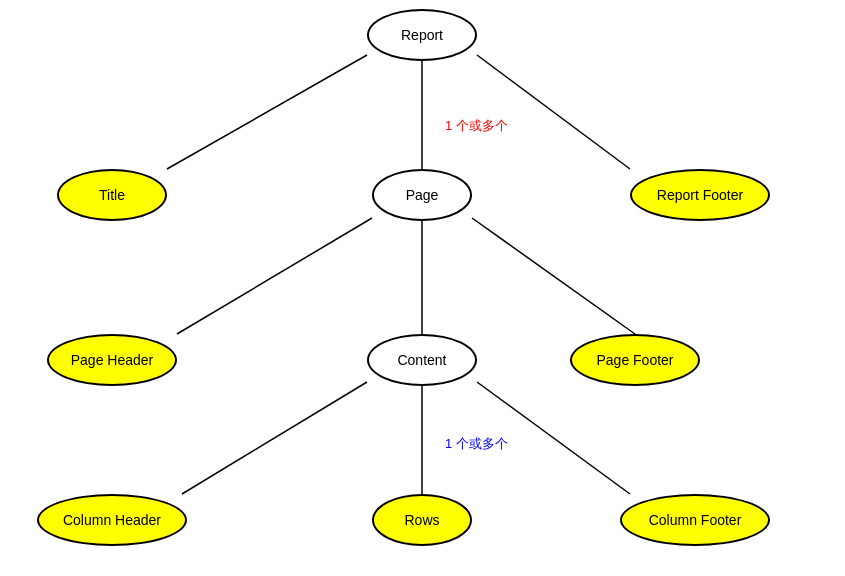  Describe the element at coordinates (422, 35) in the screenshot. I see `report-label: Report` at that location.